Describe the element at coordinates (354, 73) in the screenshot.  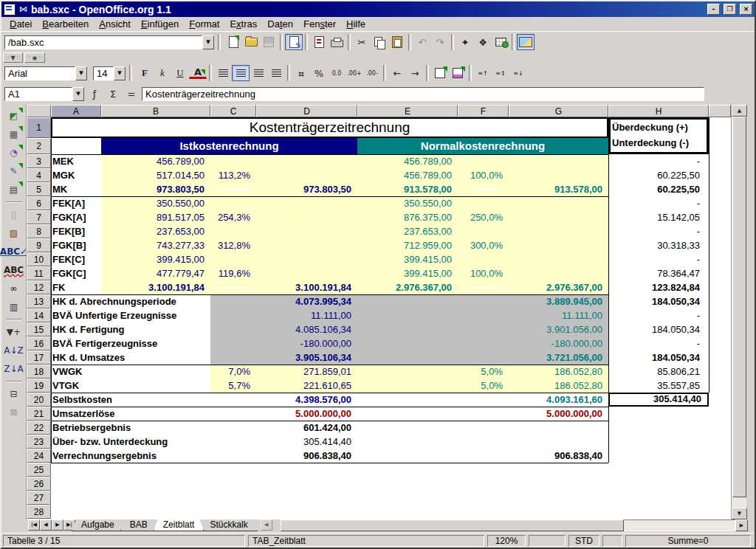
I see `add-decimal-button: .00+` at that location.